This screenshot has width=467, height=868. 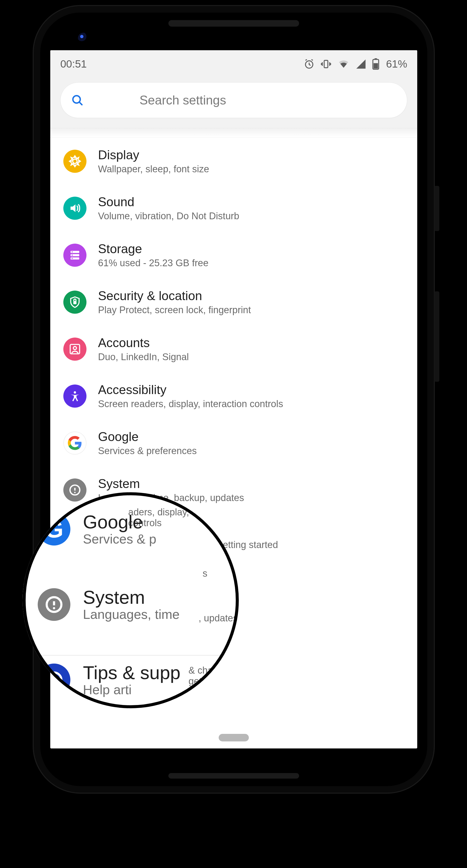 I want to click on row-sub: 61% used - 25.23 GB free, so click(x=153, y=263).